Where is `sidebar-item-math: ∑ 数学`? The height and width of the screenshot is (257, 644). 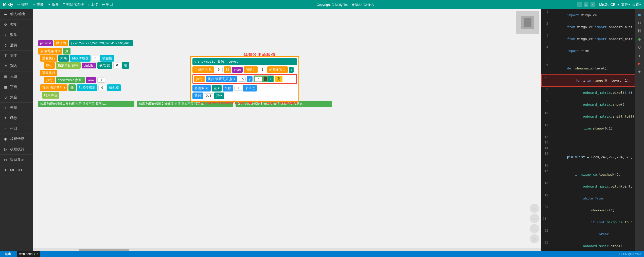
sidebar-item-math: ∑ 数学 is located at coordinates (16, 35).